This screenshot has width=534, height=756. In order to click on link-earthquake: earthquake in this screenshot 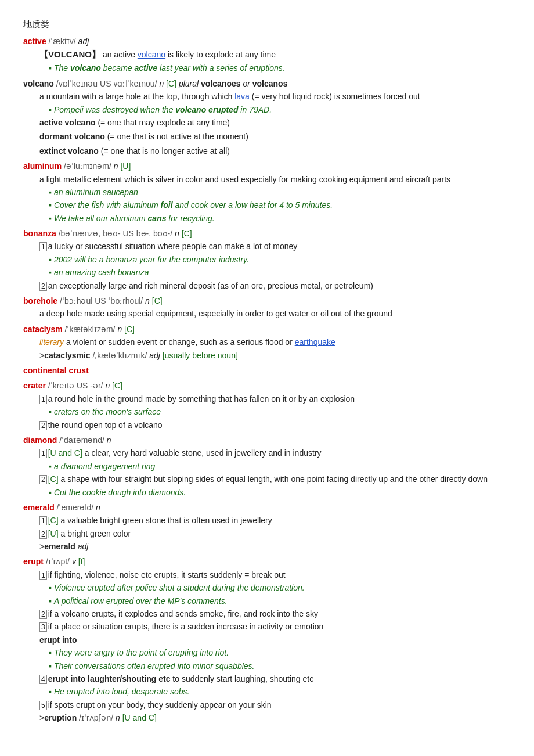, I will do `click(315, 342)`.